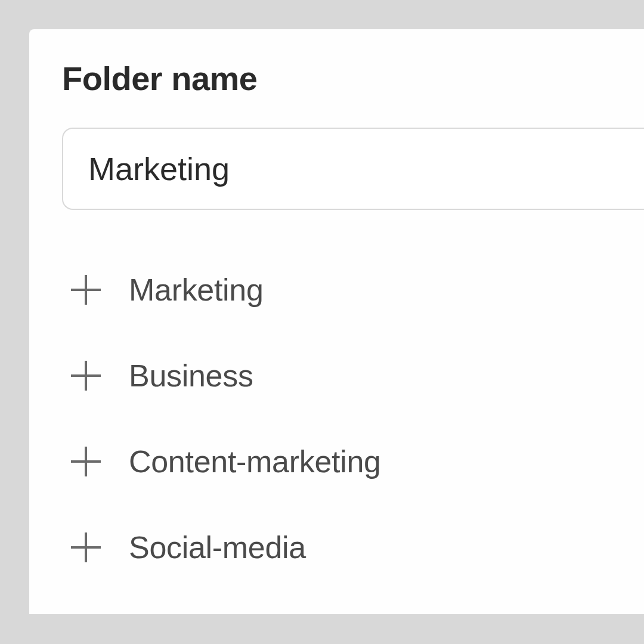 The height and width of the screenshot is (644, 644). What do you see at coordinates (217, 547) in the screenshot?
I see `suggestion-label: Social-media` at bounding box center [217, 547].